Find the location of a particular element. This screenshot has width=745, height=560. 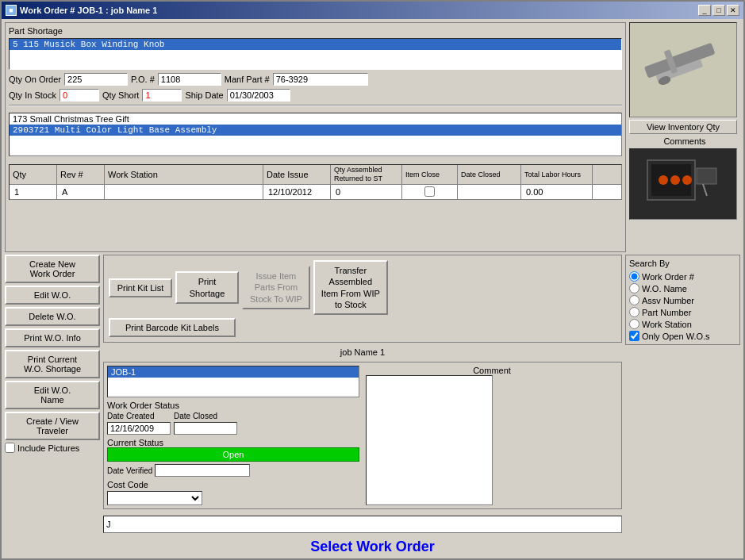

radio-work-order: Work Order # is located at coordinates (682, 276).